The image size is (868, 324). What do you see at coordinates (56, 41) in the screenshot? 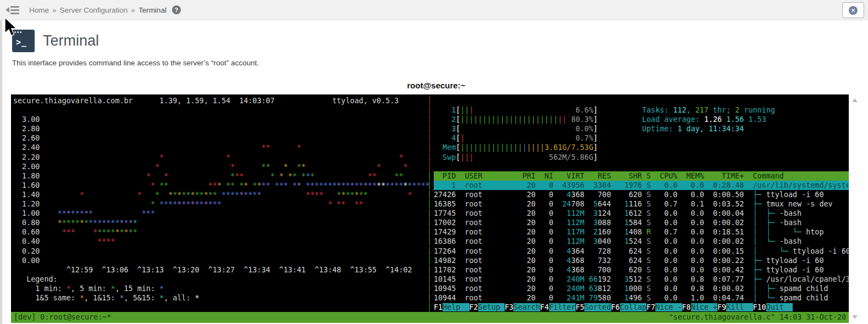
I see `page-header: >_ Terminal` at bounding box center [56, 41].